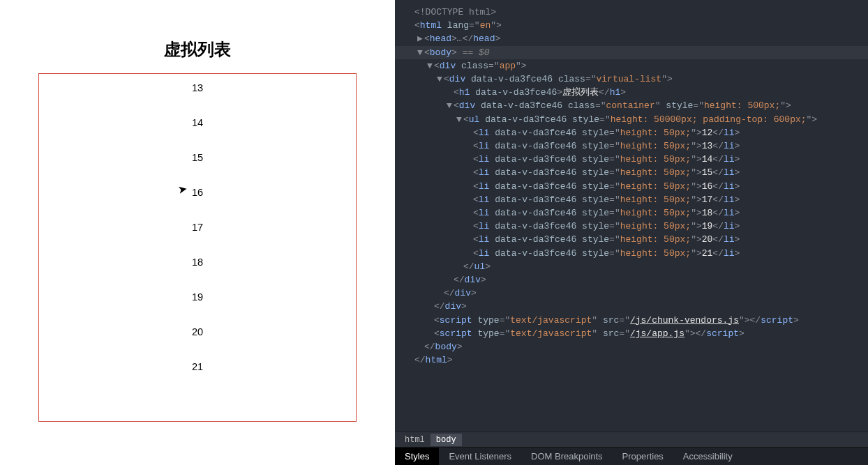 The width and height of the screenshot is (868, 465). Describe the element at coordinates (631, 333) in the screenshot. I see `dom-node-script2: <script type="text/javascript" src="/js/…` at that location.